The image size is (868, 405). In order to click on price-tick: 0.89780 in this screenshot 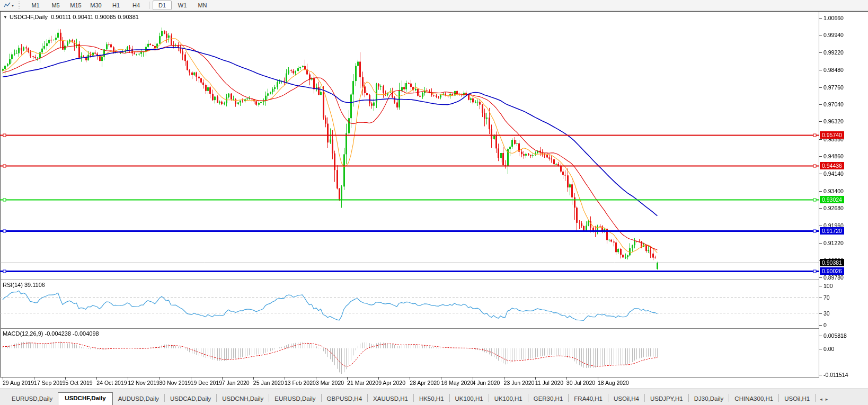, I will do `click(834, 277)`.